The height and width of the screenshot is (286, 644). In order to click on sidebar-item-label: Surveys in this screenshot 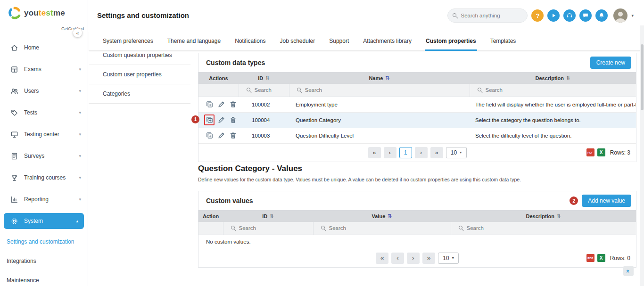, I will do `click(34, 156)`.